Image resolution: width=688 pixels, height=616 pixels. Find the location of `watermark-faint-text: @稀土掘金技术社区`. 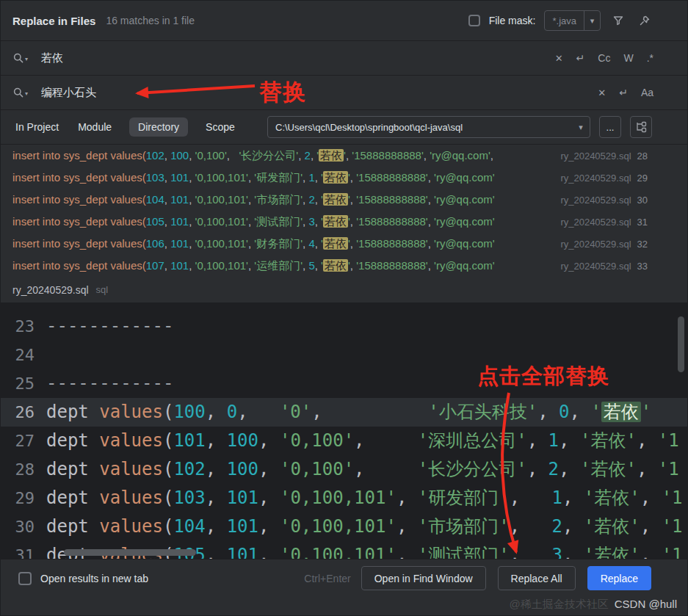

watermark-faint-text: @稀土掘金技术社区 is located at coordinates (560, 605).